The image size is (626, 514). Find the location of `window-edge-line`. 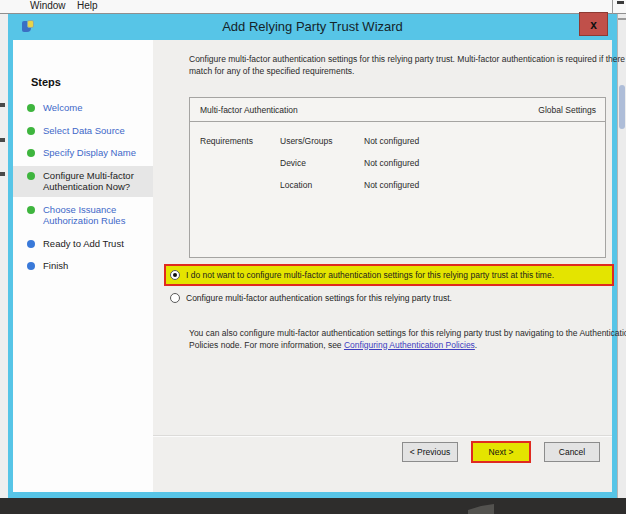

window-edge-line is located at coordinates (612, 7).